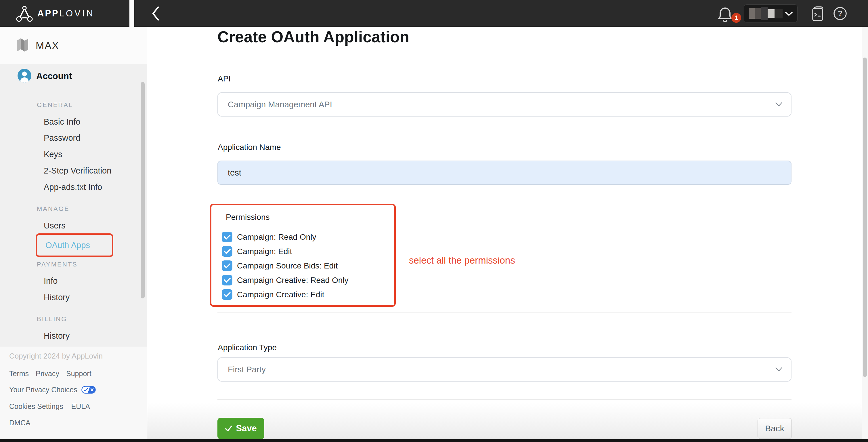 The width and height of the screenshot is (868, 442). Describe the element at coordinates (504, 370) in the screenshot. I see `application-type-select: First Party` at that location.